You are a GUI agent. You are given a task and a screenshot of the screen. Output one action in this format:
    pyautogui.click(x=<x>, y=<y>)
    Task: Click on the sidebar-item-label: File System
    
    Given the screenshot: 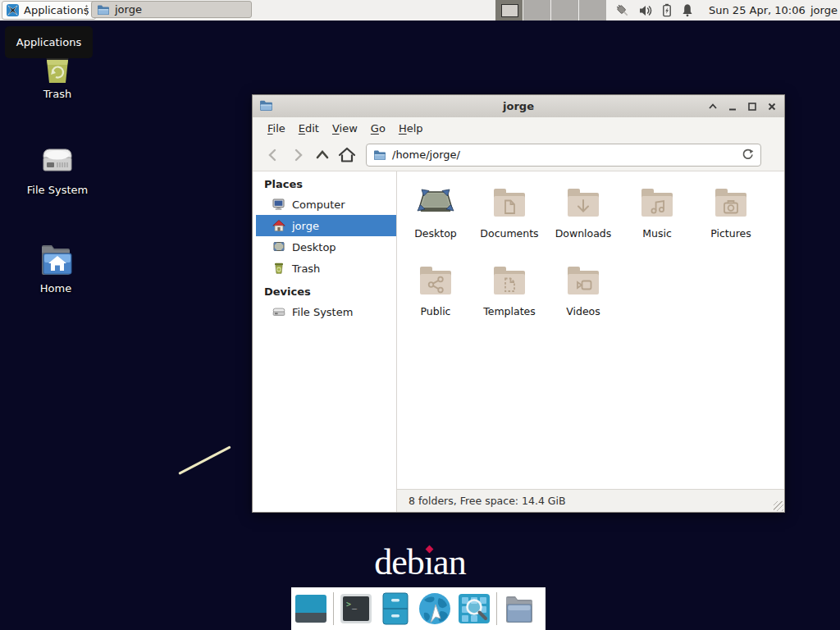 What is the action you would take?
    pyautogui.click(x=322, y=312)
    